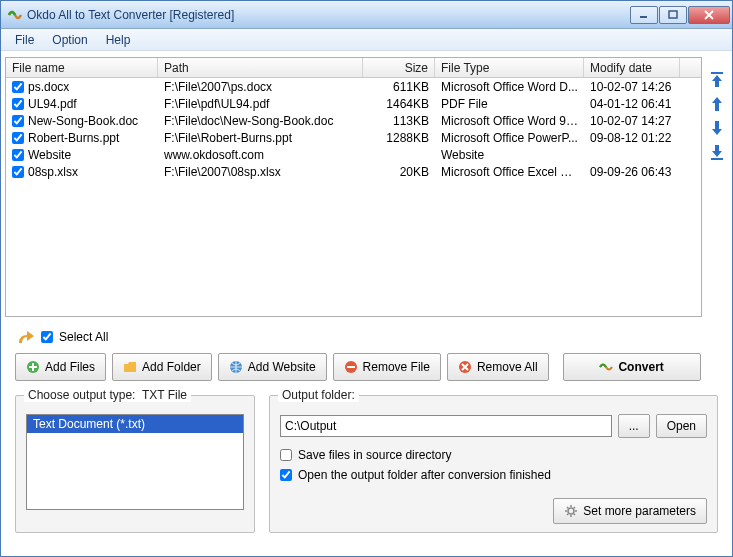  Describe the element at coordinates (682, 426) in the screenshot. I see `open-folder-button: Open` at that location.